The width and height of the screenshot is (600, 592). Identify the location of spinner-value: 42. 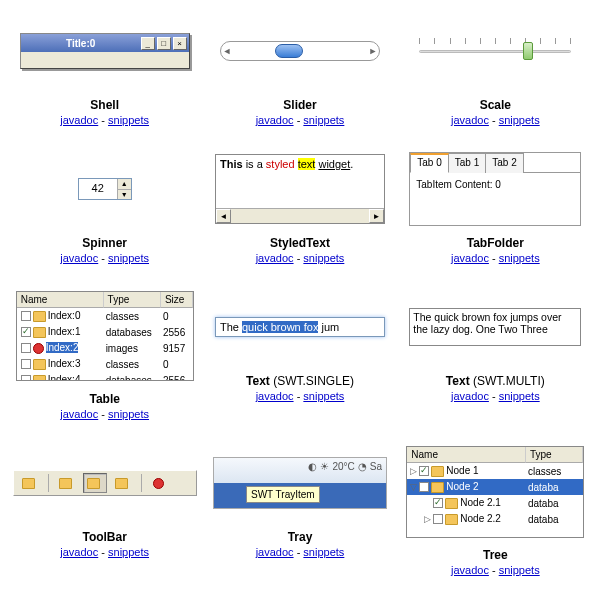
(98, 189).